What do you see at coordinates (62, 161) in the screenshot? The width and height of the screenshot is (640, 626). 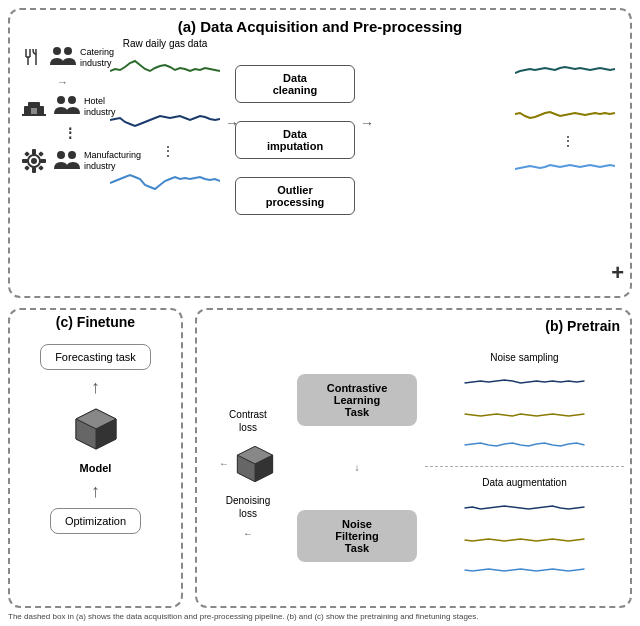 I see `industry-manufacturing: Manufacturingindustry` at bounding box center [62, 161].